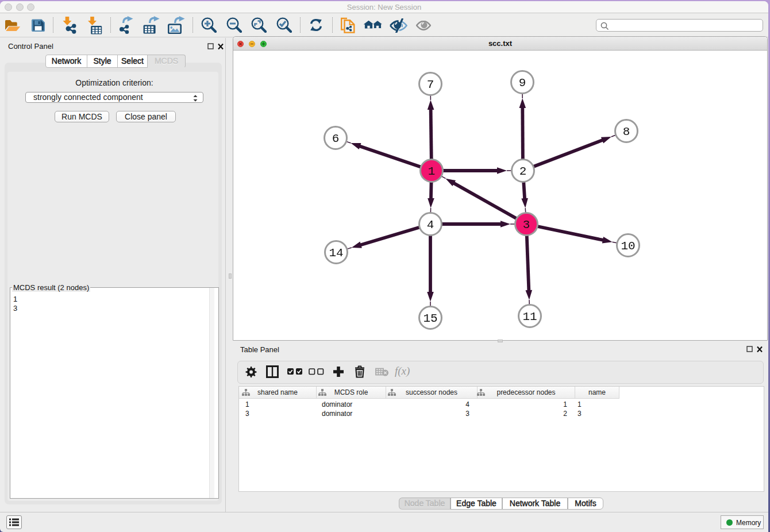 Image resolution: width=770 pixels, height=532 pixels. Describe the element at coordinates (526, 225) in the screenshot. I see `svg-text: 3` at that location.